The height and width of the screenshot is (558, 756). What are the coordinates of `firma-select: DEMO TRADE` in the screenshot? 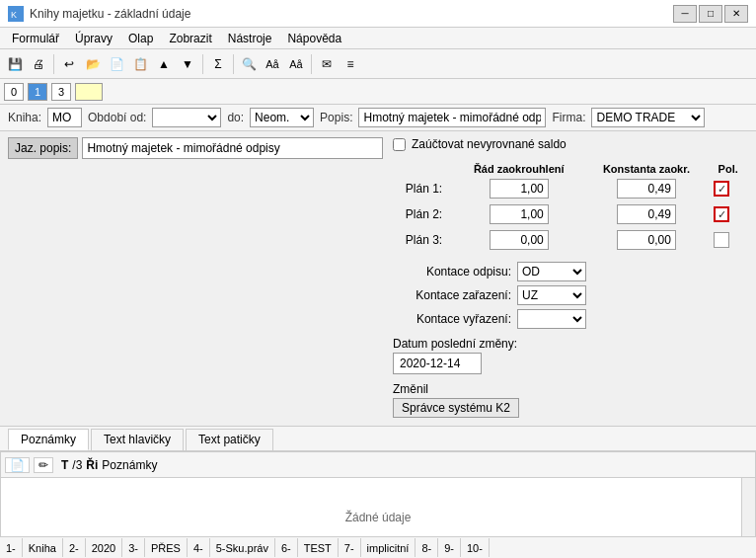 It's located at (647, 118).